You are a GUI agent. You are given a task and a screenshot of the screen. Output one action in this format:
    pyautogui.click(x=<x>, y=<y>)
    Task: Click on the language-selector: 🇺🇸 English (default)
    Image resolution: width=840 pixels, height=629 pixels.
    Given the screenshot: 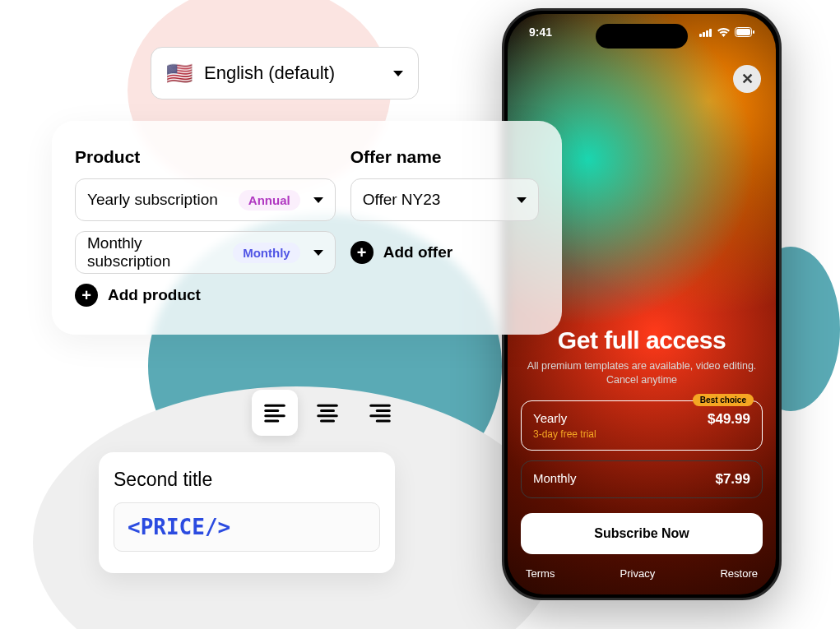 What is the action you would take?
    pyautogui.click(x=285, y=73)
    